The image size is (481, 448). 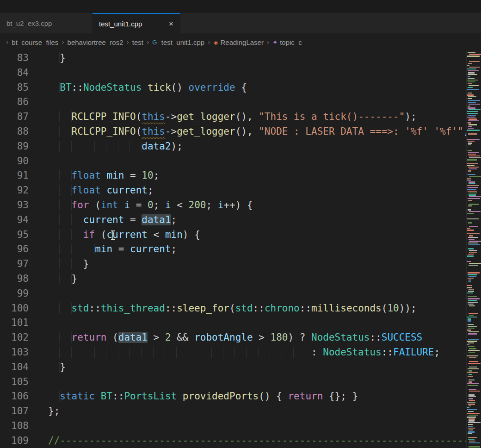 I want to click on title-bar, so click(x=240, y=6).